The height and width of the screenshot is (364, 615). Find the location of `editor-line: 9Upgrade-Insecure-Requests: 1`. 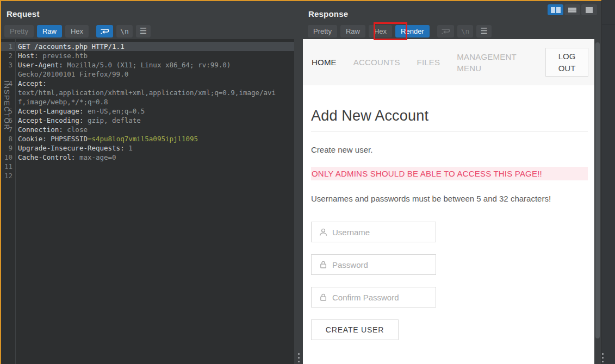

editor-line: 9Upgrade-Insecure-Requests: 1 is located at coordinates (148, 148).